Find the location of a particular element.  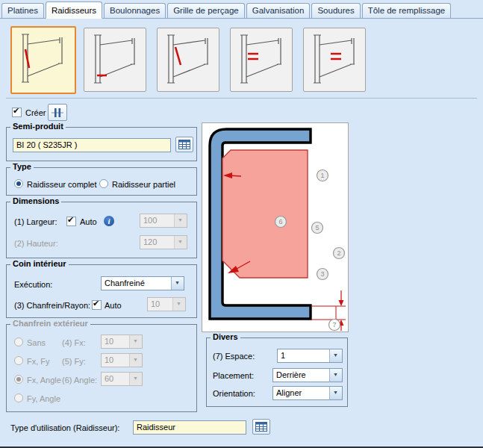

execution-combo: Chanfreiné is located at coordinates (143, 284).